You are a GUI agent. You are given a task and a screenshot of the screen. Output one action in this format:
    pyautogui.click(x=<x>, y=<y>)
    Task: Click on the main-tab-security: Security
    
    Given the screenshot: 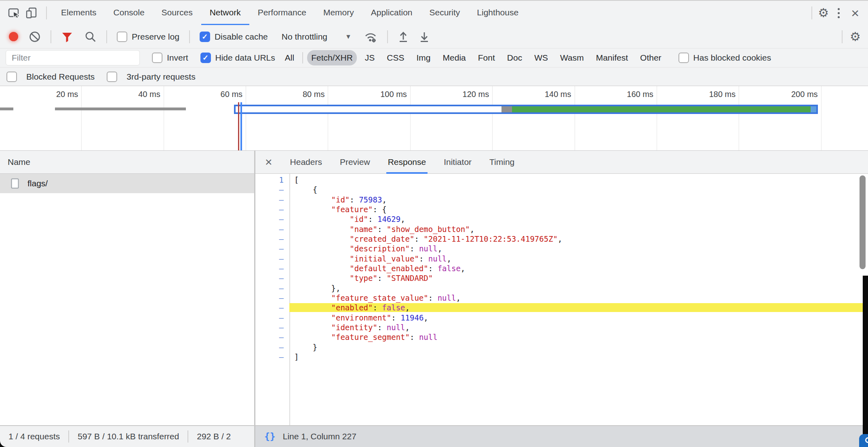 What is the action you would take?
    pyautogui.click(x=445, y=13)
    